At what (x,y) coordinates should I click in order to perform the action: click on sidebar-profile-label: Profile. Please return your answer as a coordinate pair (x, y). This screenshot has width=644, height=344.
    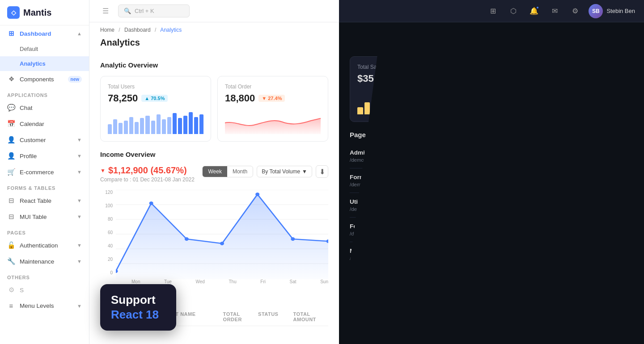
    Looking at the image, I should click on (28, 156).